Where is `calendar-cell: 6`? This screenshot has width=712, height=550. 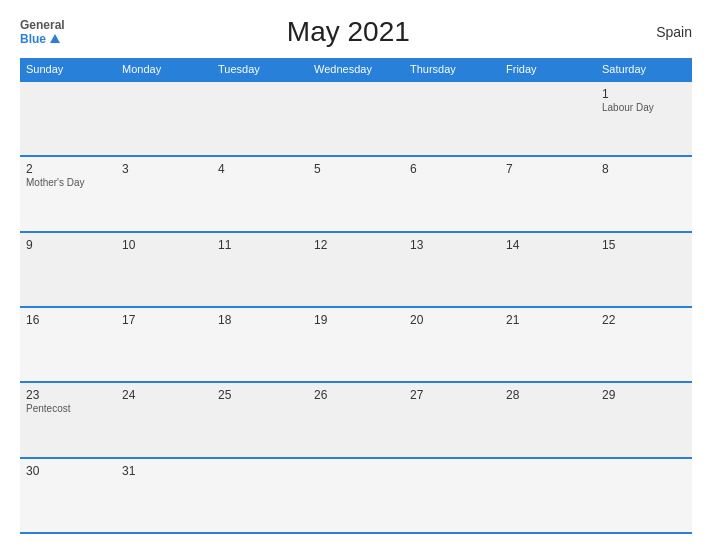
calendar-cell: 6 is located at coordinates (452, 194).